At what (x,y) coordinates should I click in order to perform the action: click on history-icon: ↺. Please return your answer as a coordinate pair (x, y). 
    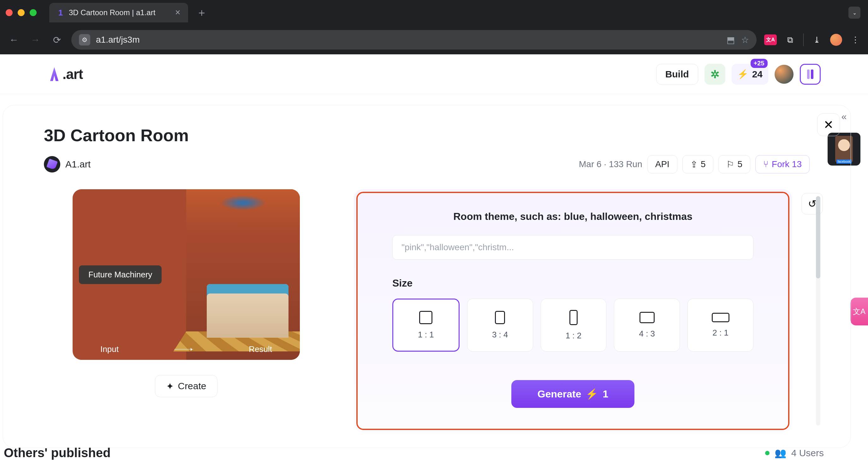
    Looking at the image, I should click on (812, 204).